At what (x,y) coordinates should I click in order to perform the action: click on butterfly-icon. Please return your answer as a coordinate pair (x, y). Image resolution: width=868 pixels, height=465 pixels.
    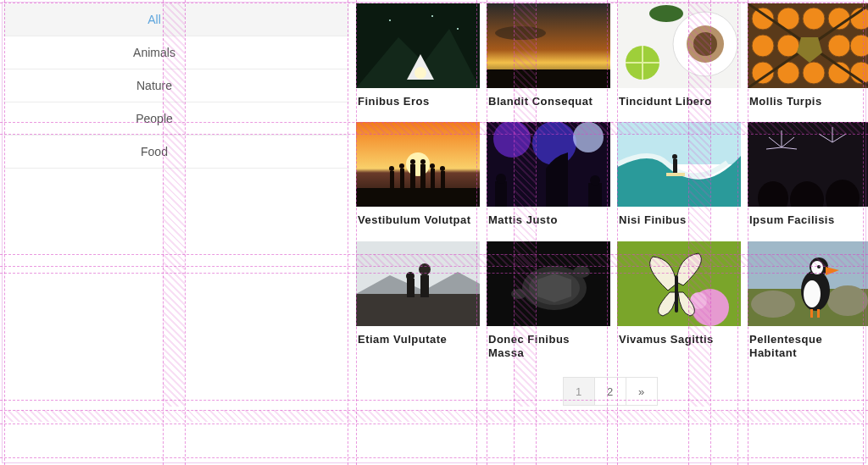
    Looking at the image, I should click on (679, 284).